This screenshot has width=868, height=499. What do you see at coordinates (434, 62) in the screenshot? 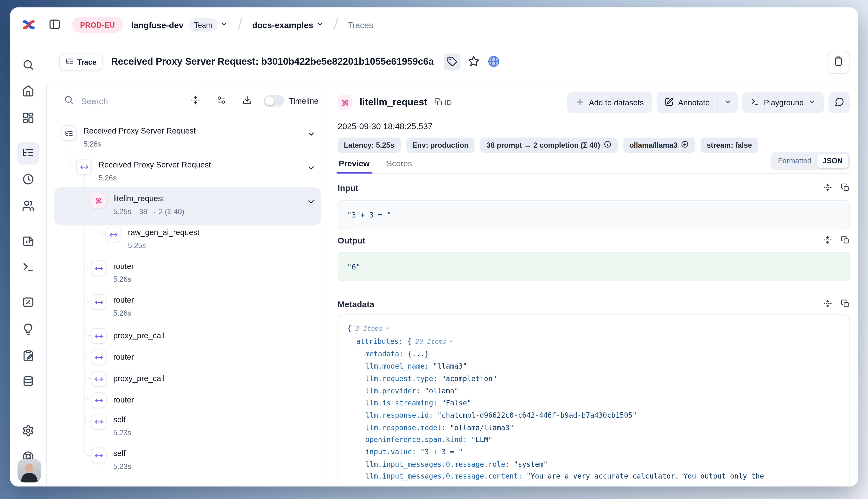
I see `trace-title-bar: Trace Received Proxy Server Request: b30…` at bounding box center [434, 62].